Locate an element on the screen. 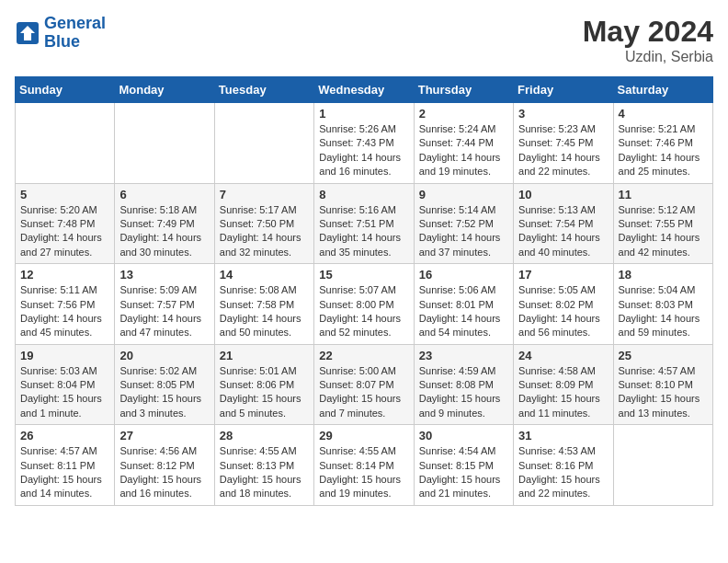 The height and width of the screenshot is (563, 728). day-number: 13 is located at coordinates (164, 274).